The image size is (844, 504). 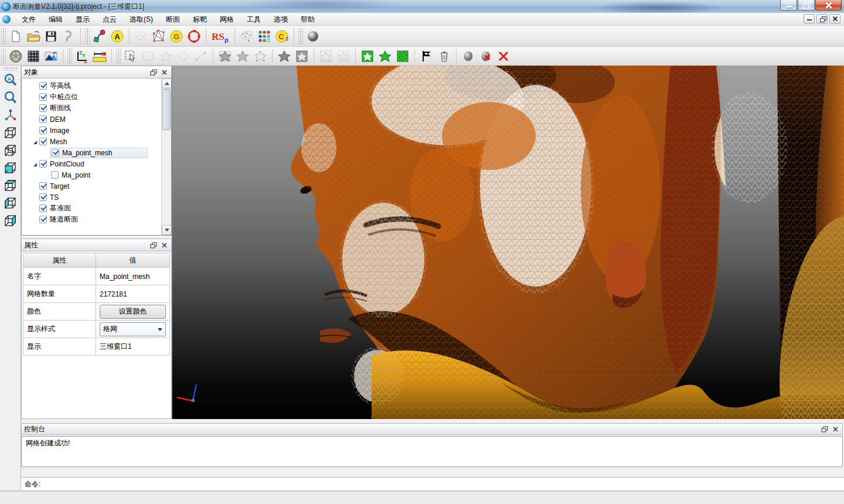 I want to click on pick-hook-button, so click(x=69, y=36).